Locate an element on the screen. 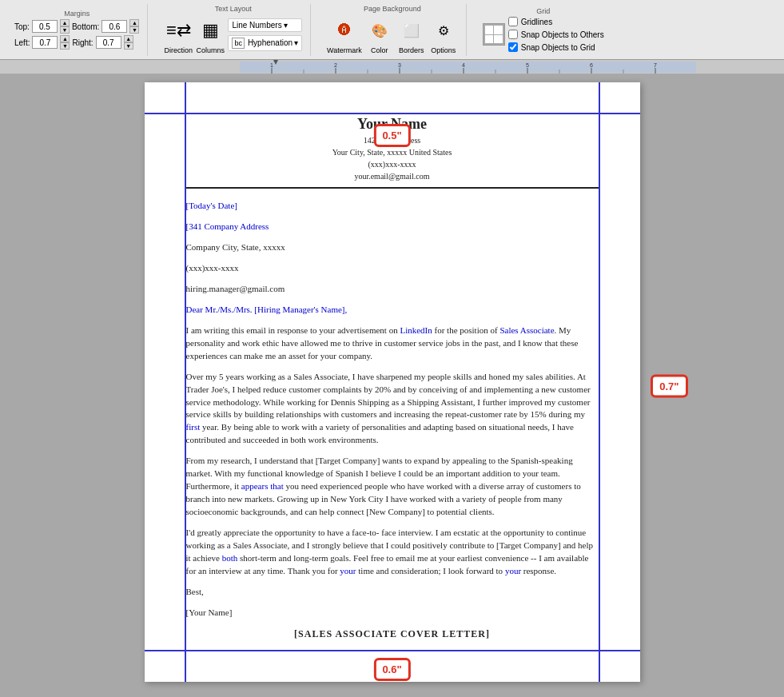  ruler-svg: 1 2 3 4 5 6 7 is located at coordinates (392, 67).